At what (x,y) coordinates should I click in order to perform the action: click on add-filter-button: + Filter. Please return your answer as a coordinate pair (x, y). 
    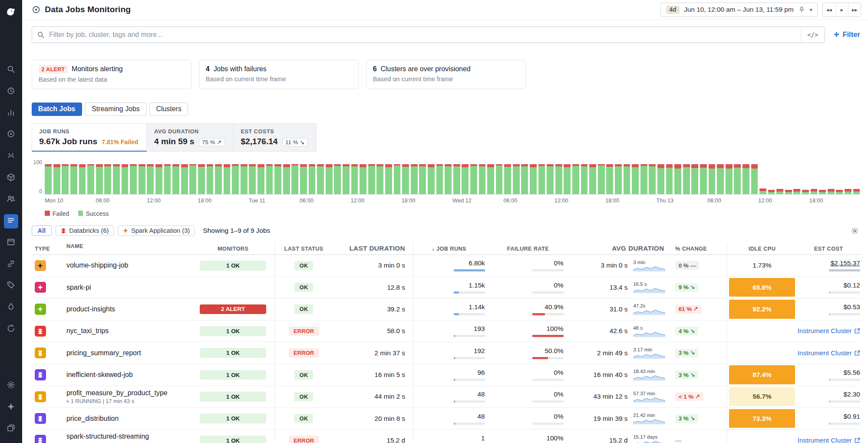
    Looking at the image, I should click on (847, 35).